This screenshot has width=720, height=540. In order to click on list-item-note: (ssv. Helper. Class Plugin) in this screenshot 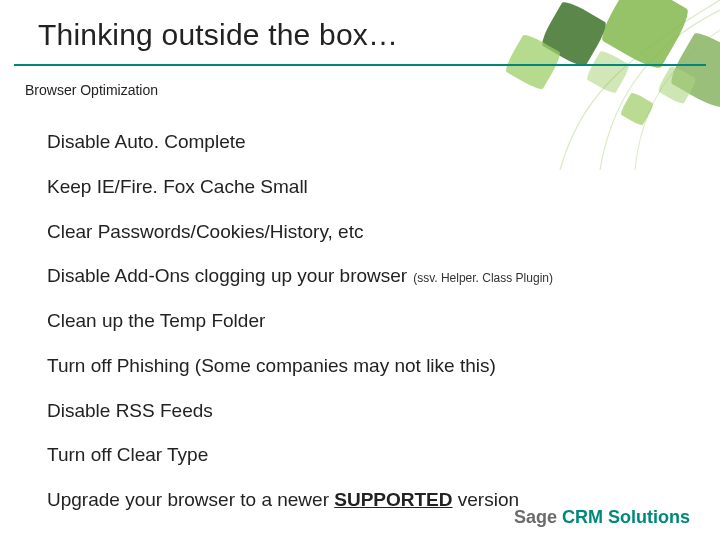, I will do `click(483, 278)`.